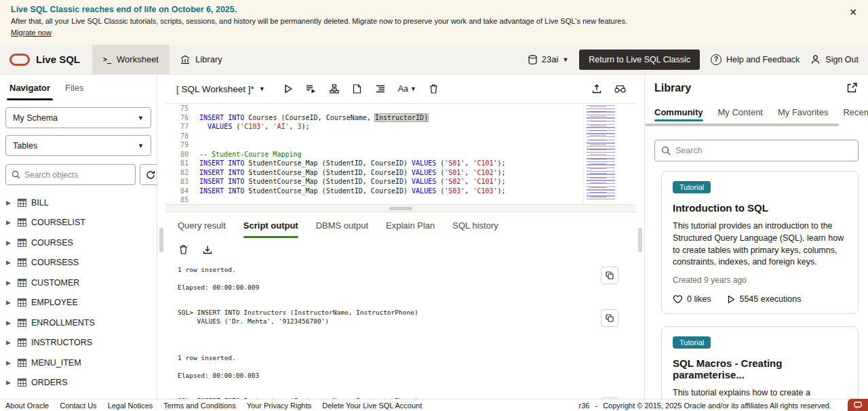 Image resolution: width=868 pixels, height=411 pixels. I want to click on help-and-feedback-button: ? Help and Feedback, so click(755, 60).